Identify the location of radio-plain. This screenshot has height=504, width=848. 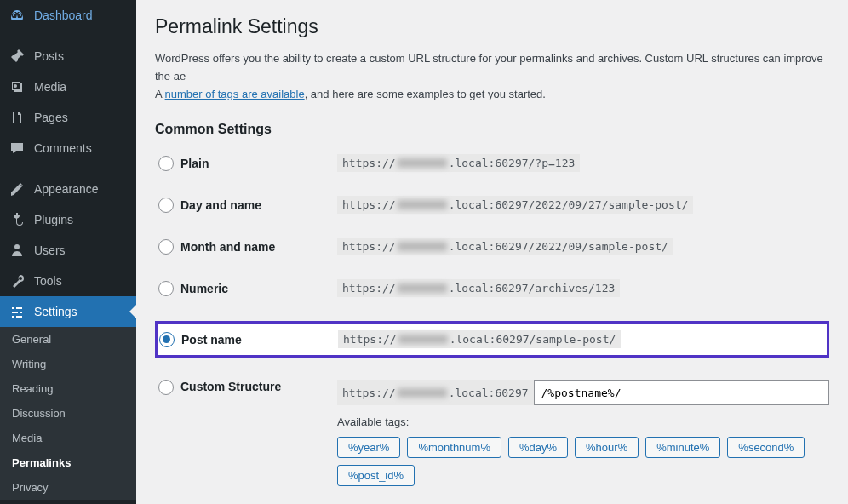
(166, 163).